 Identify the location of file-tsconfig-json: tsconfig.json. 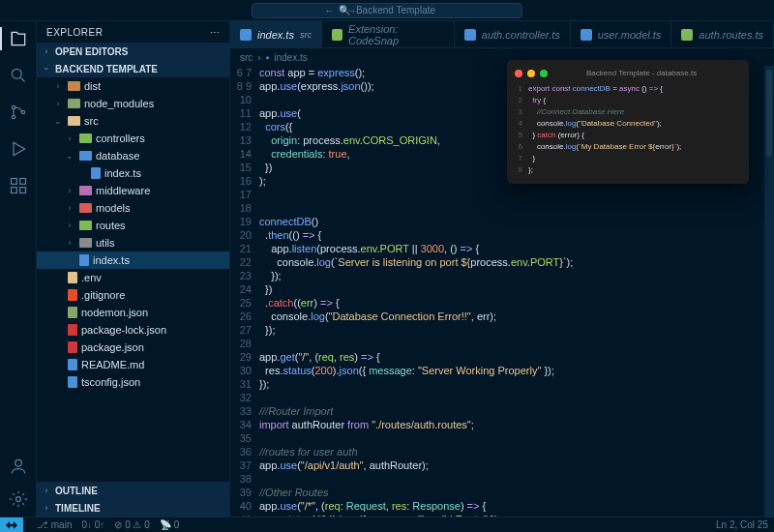
(134, 382).